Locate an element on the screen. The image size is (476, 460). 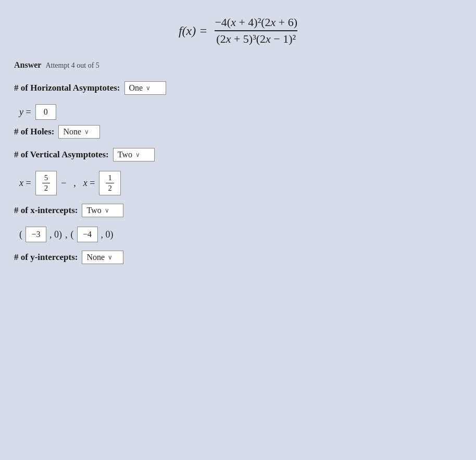
x-intercept-1-input: −3 is located at coordinates (36, 234).